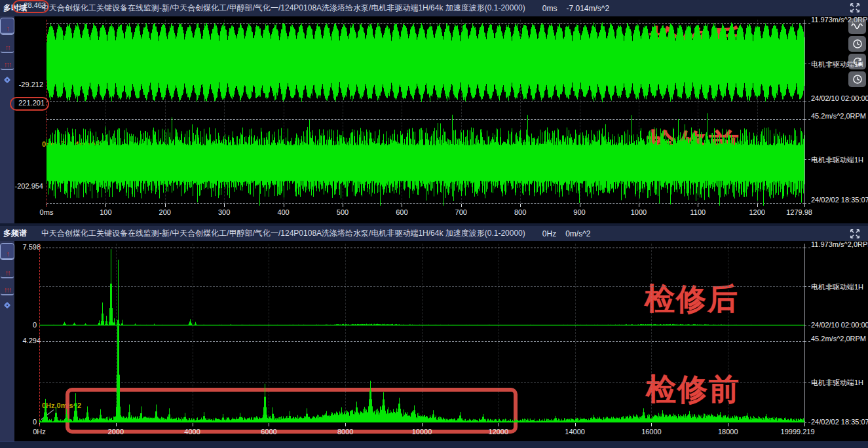 Image resolution: width=868 pixels, height=448 pixels. I want to click on point-label-wave2: 电机非驱动端1H, so click(837, 160).